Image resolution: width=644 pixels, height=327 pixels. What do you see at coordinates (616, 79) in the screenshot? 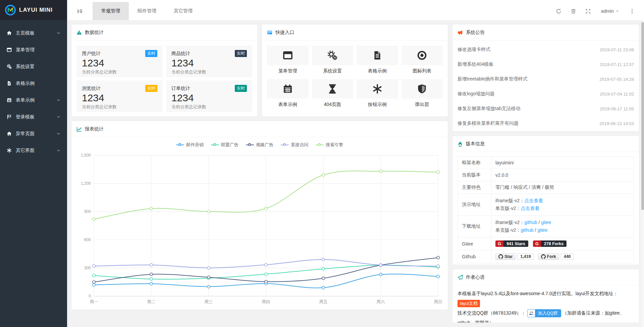
I see `announcement-time: 2019-07-05 14:28` at bounding box center [616, 79].